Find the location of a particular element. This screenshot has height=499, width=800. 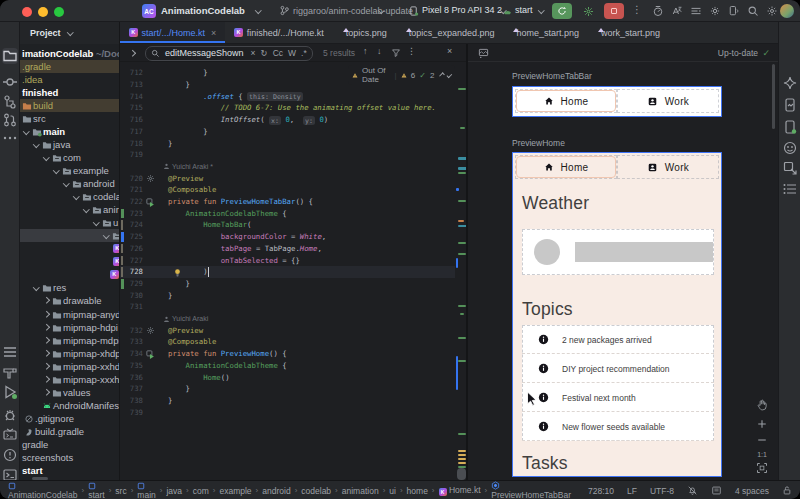

close-tab-icon: × is located at coordinates (214, 33).